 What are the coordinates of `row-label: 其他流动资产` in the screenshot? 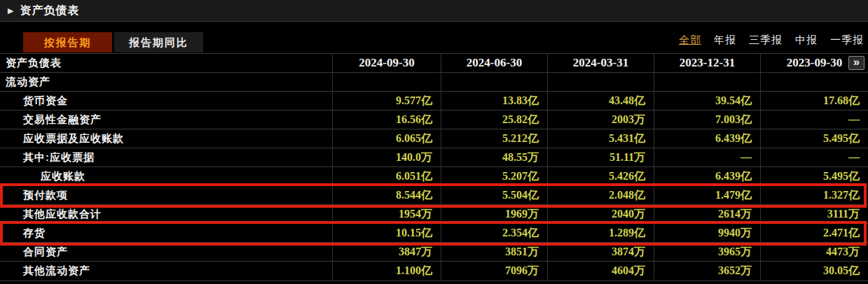 It's located at (45, 271).